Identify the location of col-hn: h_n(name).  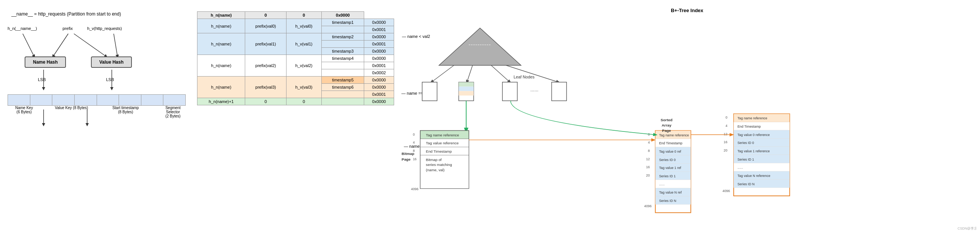
(221, 15).